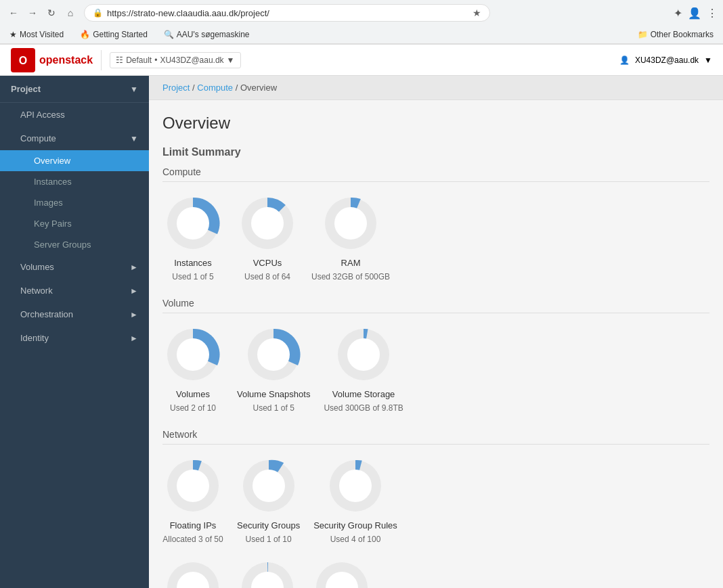 This screenshot has width=723, height=588. Describe the element at coordinates (363, 368) in the screenshot. I see `vol-storage-chart: Volume Storage Used 300GB of 9.8TB` at that location.